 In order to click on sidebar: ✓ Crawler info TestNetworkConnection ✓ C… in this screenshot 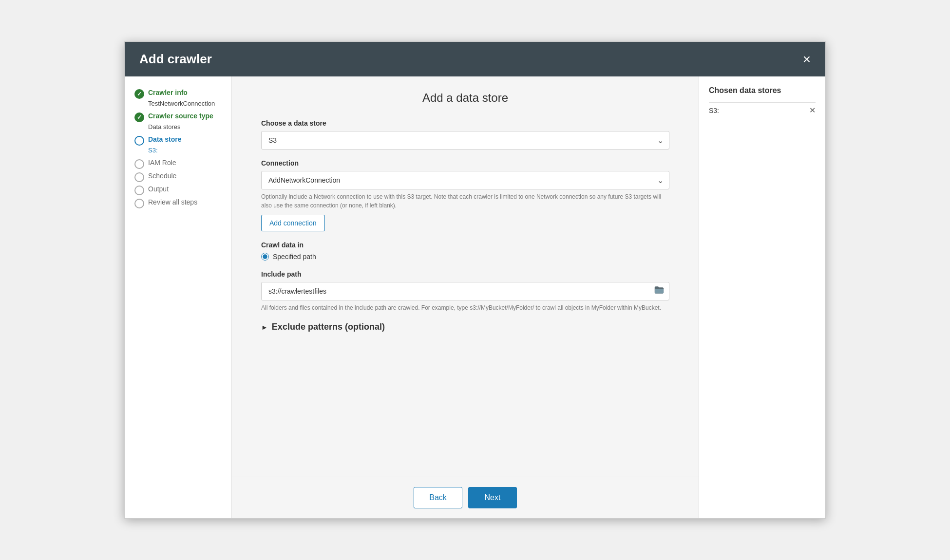, I will do `click(178, 297)`.